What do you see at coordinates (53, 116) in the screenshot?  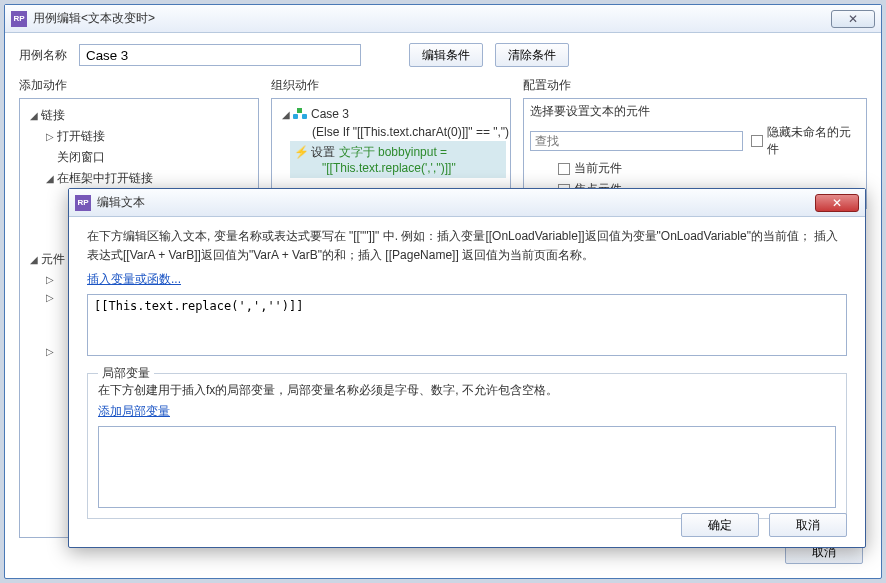 I see `link-group: 链接` at bounding box center [53, 116].